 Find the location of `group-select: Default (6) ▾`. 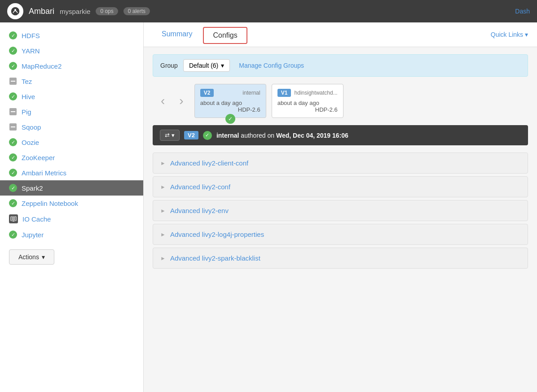

group-select: Default (6) ▾ is located at coordinates (207, 65).